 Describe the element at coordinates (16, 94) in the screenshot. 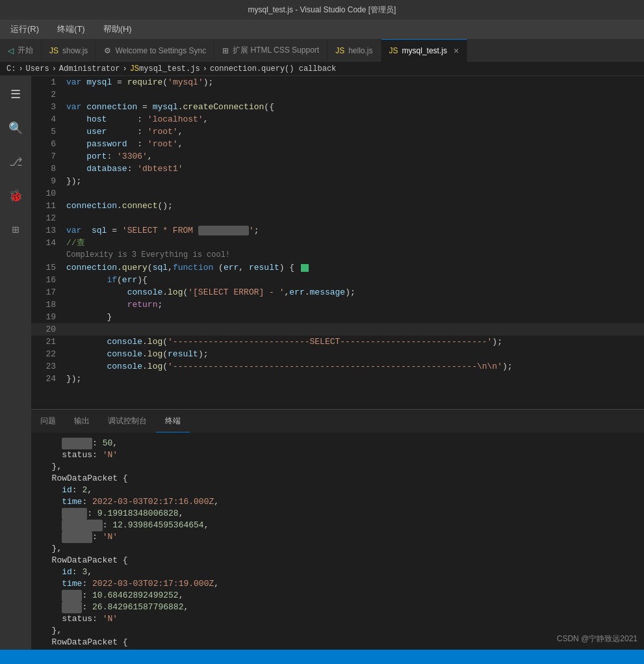

I see `sidebar-btn-explorer: ☰` at that location.